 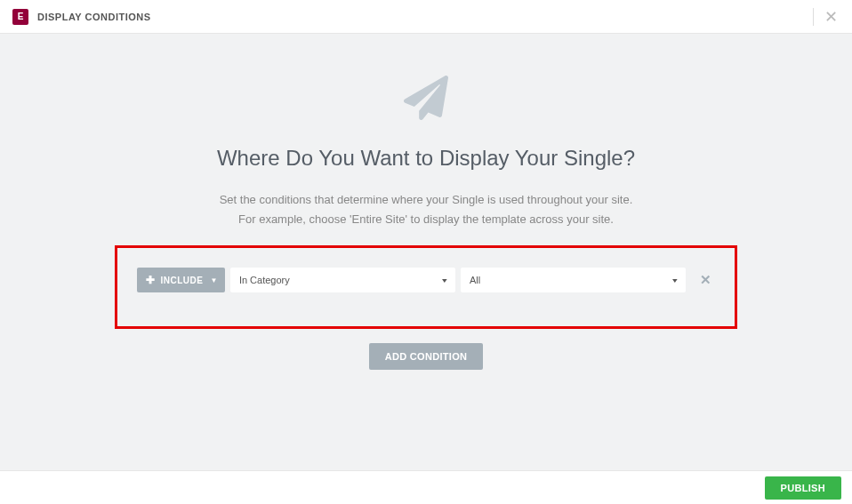 What do you see at coordinates (426, 98) in the screenshot?
I see `paper-plane-icon` at bounding box center [426, 98].